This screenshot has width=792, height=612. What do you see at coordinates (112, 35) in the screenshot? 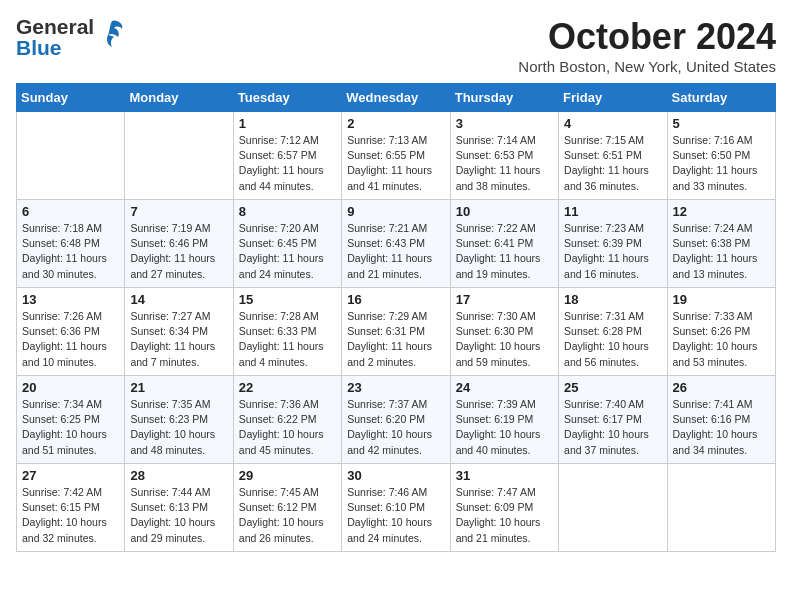
I see `logo-bird-icon` at bounding box center [112, 35].